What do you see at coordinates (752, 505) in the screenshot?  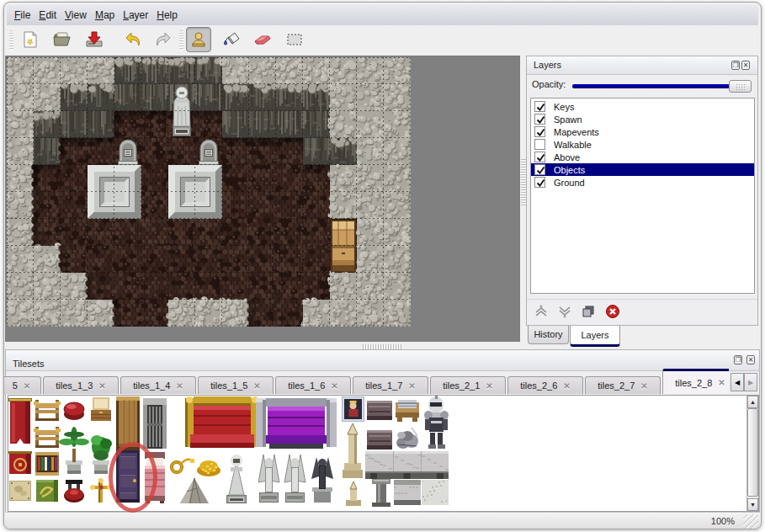 I see `scroll-down-button: ▼` at bounding box center [752, 505].